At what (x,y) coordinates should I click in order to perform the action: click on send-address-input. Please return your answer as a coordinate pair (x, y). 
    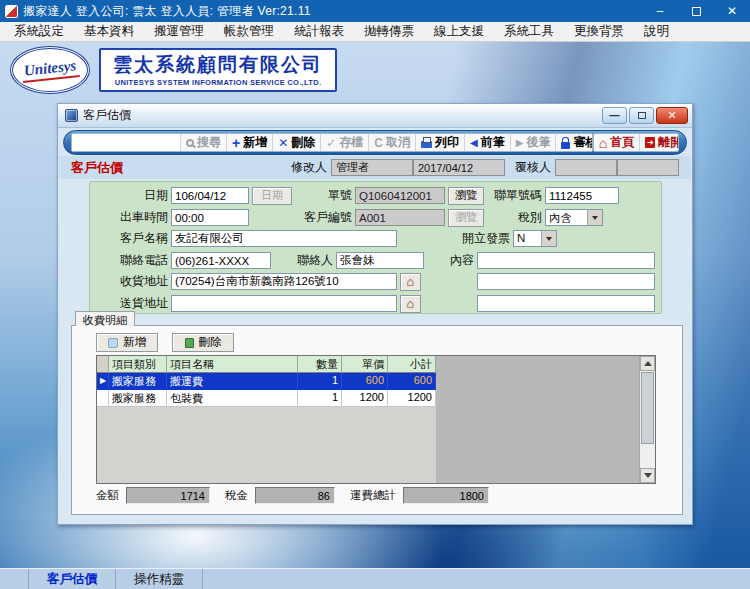
    Looking at the image, I should click on (284, 304).